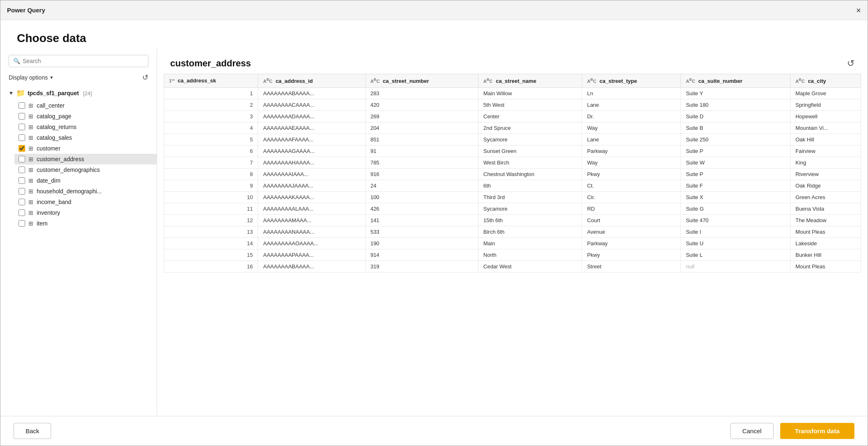 This screenshot has height=446, width=868. What do you see at coordinates (825, 162) in the screenshot?
I see `table-cell: King` at bounding box center [825, 162].